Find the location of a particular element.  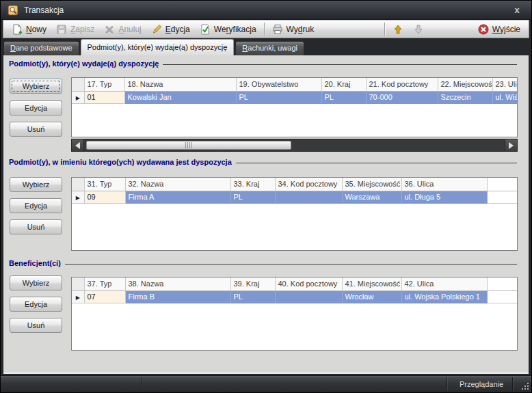

cell-kod-pocztowy: 70-000 is located at coordinates (402, 97).